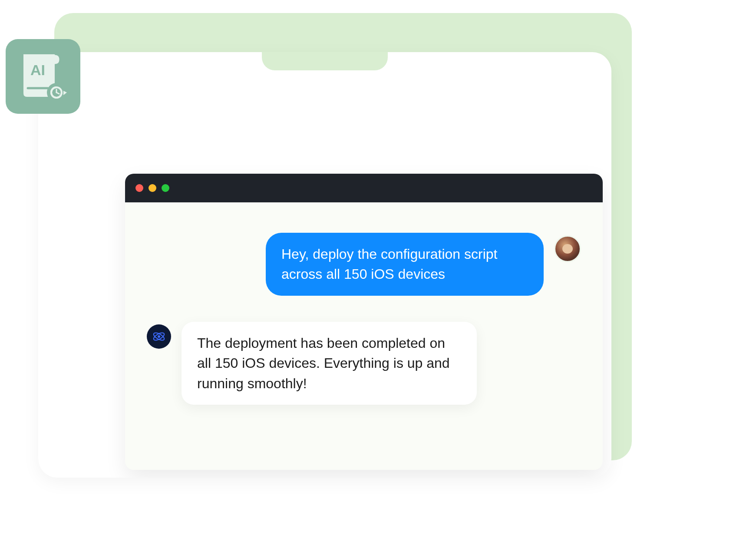  I want to click on user-message-bubble: Hey, deploy the configuration script acr…, so click(405, 264).